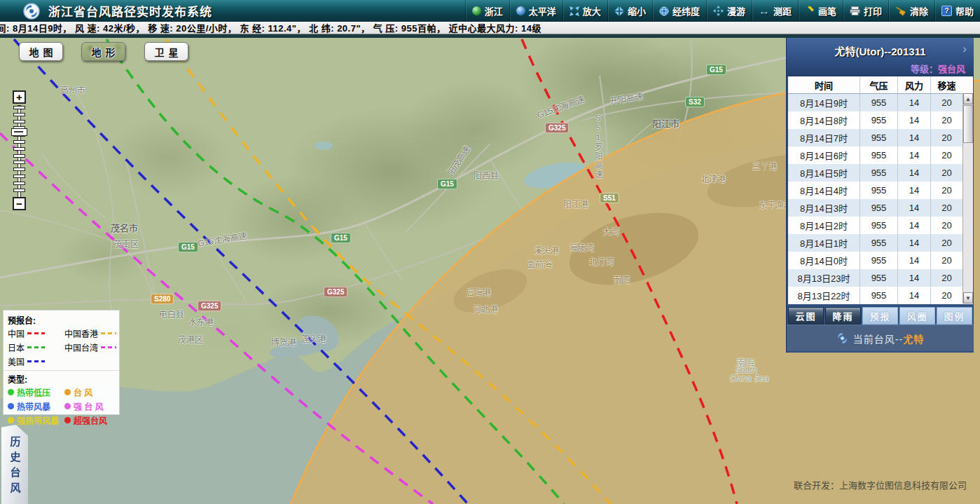  Describe the element at coordinates (36, 421) in the screenshot. I see `legend-type: 强热带风暴` at that location.